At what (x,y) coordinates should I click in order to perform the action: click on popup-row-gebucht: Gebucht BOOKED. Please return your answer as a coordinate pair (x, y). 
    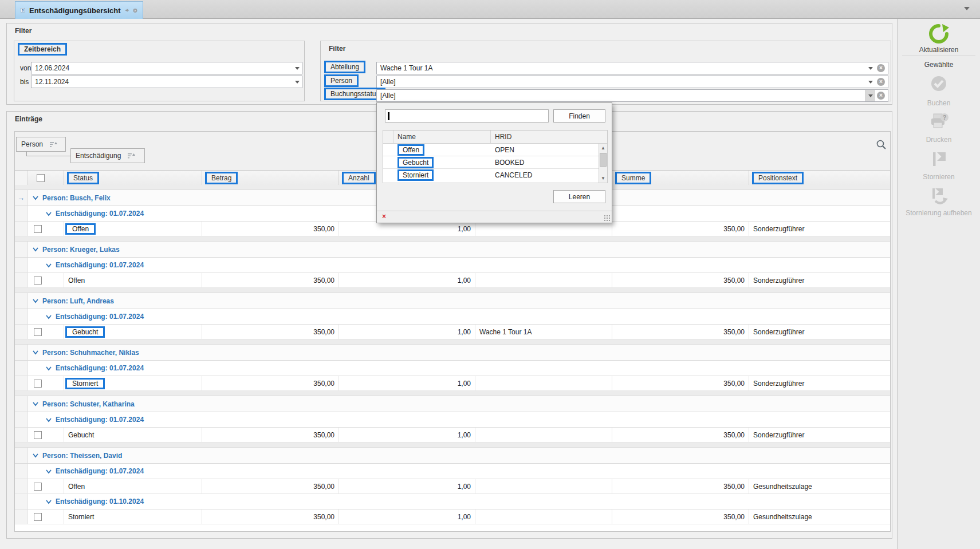
    Looking at the image, I should click on (495, 163).